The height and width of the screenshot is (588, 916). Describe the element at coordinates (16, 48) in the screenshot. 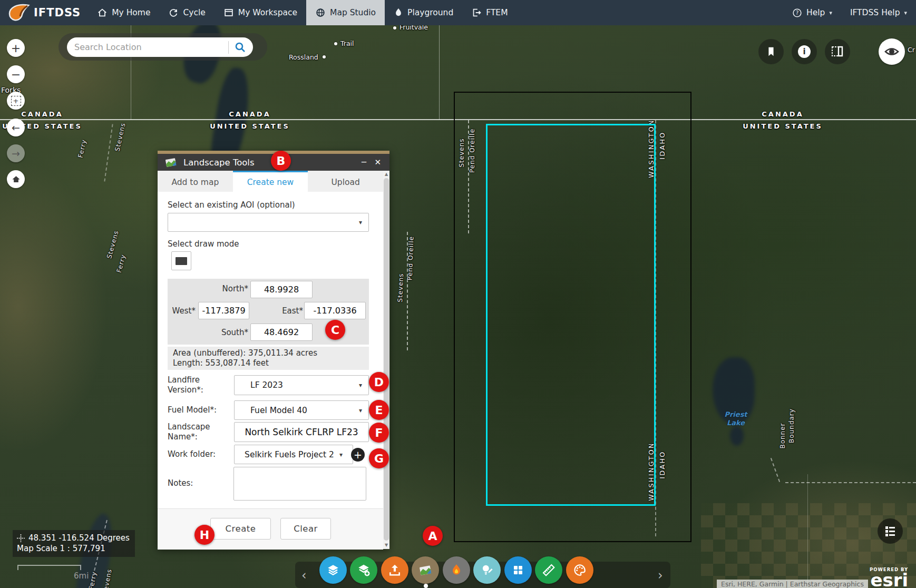

I see `zoom-in-button: +` at that location.